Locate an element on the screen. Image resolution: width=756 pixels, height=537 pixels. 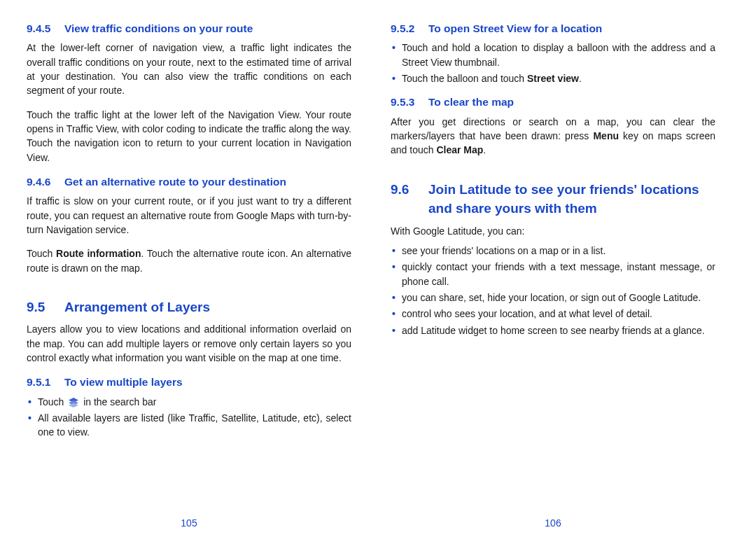
heading-number: 9.5.1 is located at coordinates (46, 382).